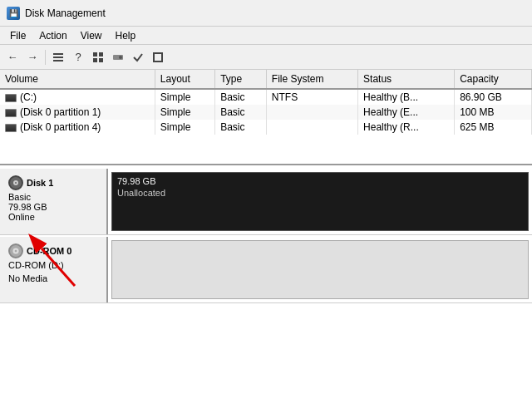 The image size is (532, 418). I want to click on cdrom0-name: CD-ROM 0, so click(49, 251).